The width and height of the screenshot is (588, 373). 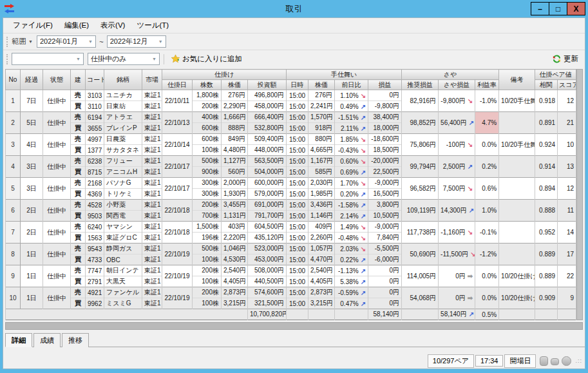 What do you see at coordinates (291, 139) in the screenshot?
I see `table-row: 34日仕掛中売4997日農薬東証122/10/14600株849円509,400…` at bounding box center [291, 139].